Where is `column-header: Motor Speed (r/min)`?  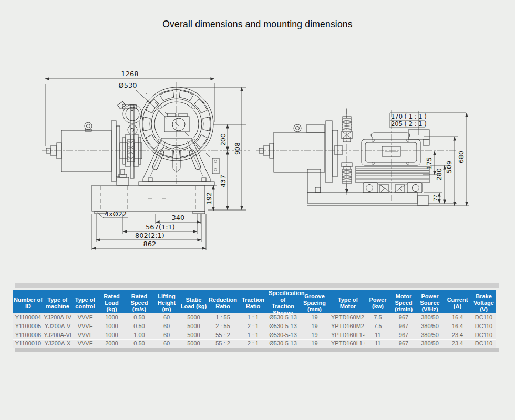 column-header: Motor Speed (r/min) is located at coordinates (404, 303).